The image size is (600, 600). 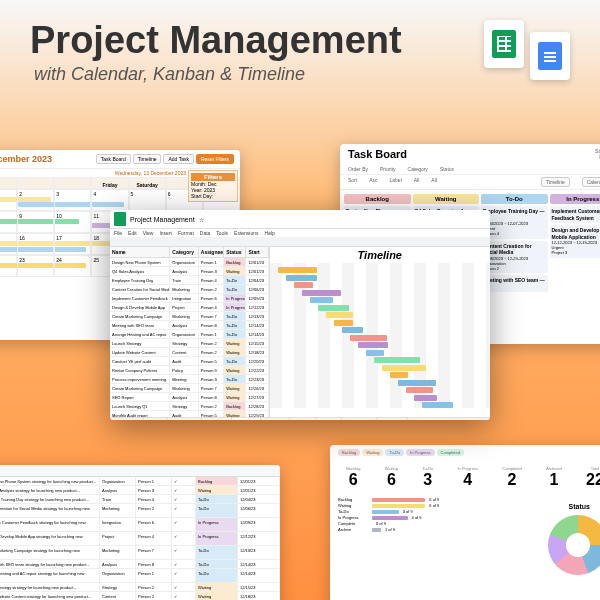 I want to click on detail-grid: Design New Phone System strategy for lau…, so click(x=140, y=538).